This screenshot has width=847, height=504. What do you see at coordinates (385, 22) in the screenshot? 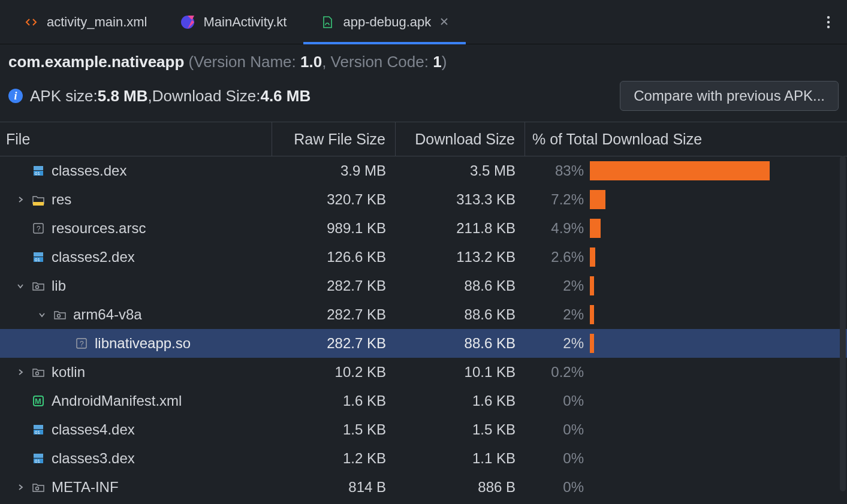
I see `tab-app-debug-apk: app-debug.apk` at bounding box center [385, 22].